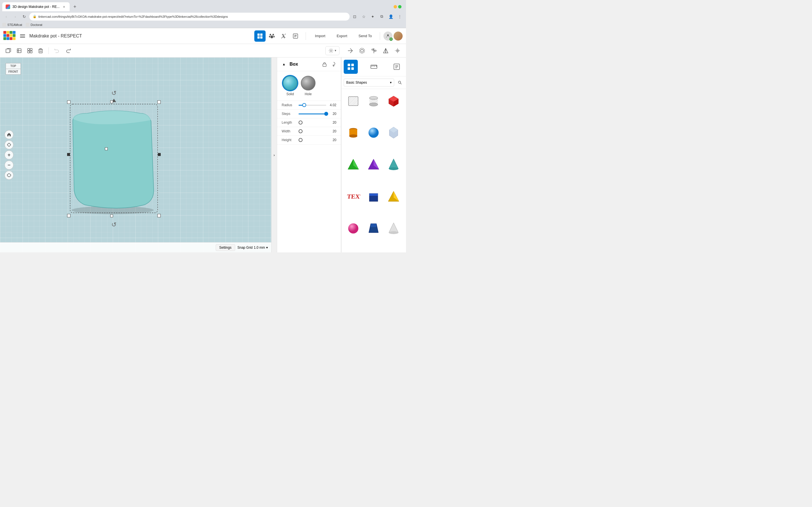 This screenshot has width=812, height=507. What do you see at coordinates (64, 7) in the screenshot?
I see `tab-close-button: ✕` at bounding box center [64, 7].